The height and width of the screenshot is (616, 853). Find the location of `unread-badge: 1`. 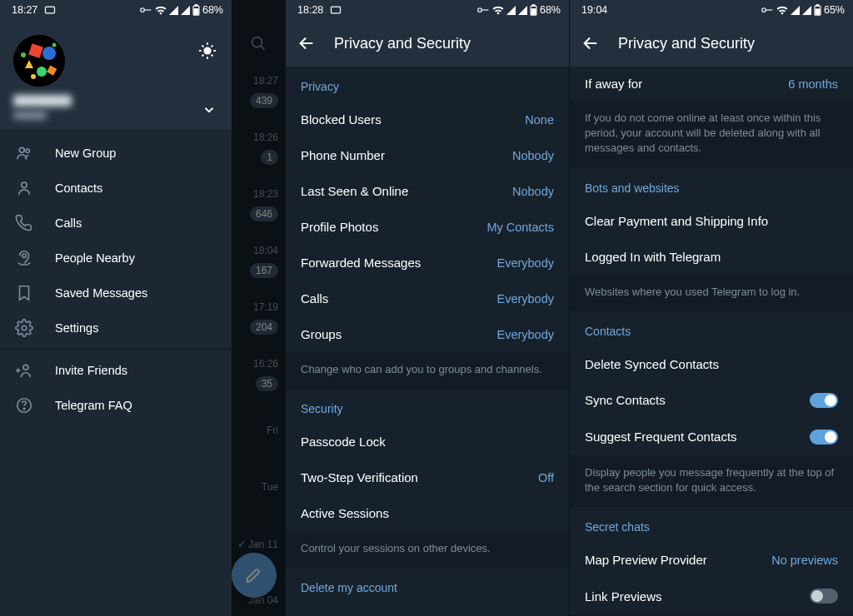

unread-badge: 1 is located at coordinates (270, 157).